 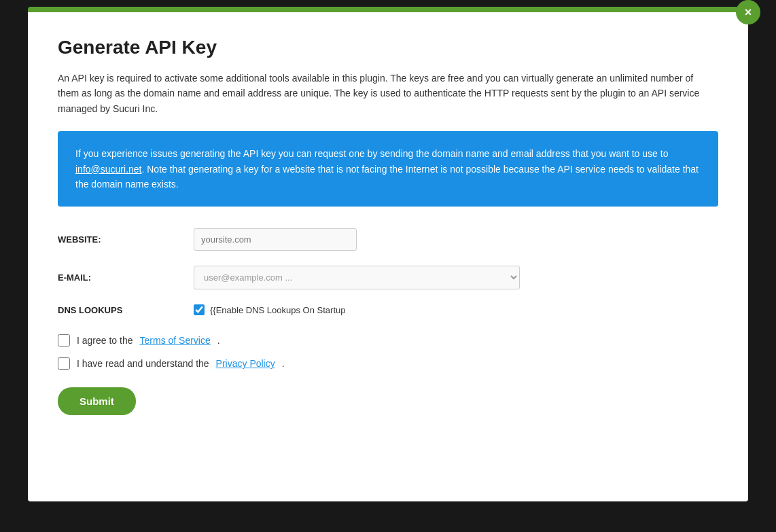 What do you see at coordinates (388, 277) in the screenshot?
I see `email-row: E-MAIL: user@example.com ...` at bounding box center [388, 277].